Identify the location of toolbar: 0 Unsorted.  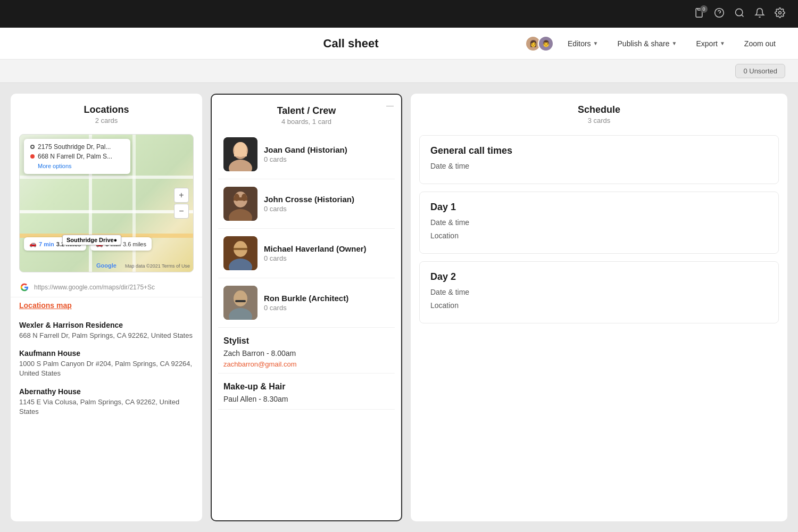
(399, 71).